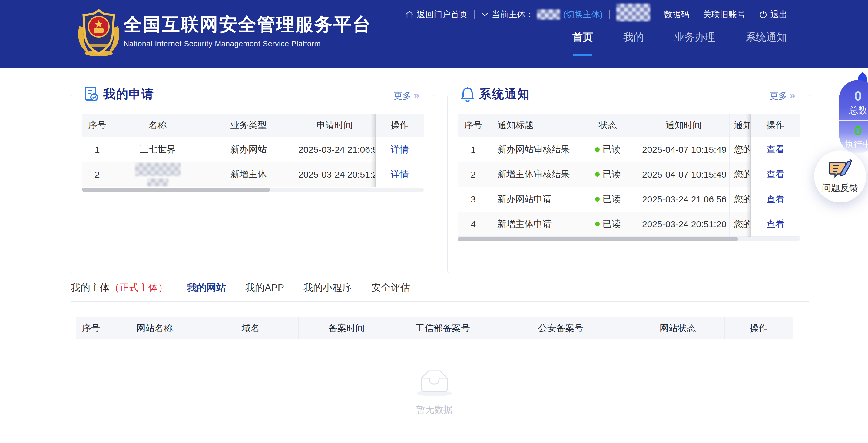 The width and height of the screenshot is (868, 443). I want to click on account-name-redacted, so click(633, 12).